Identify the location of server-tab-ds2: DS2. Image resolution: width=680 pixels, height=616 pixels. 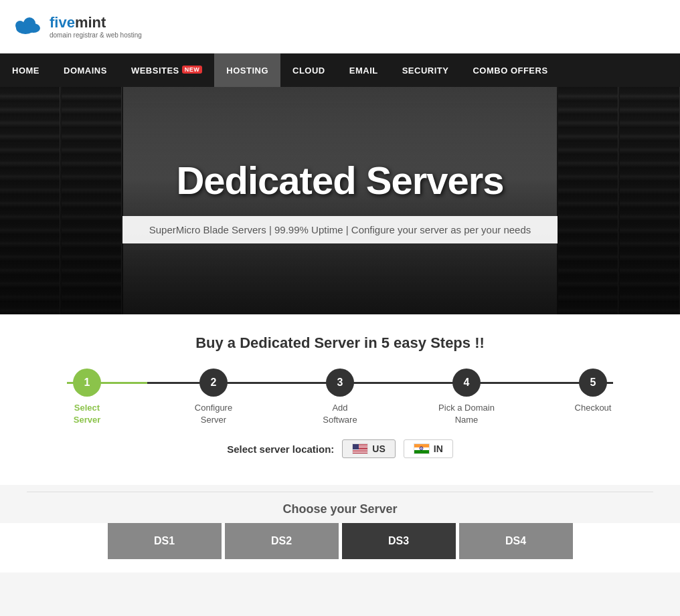
(282, 541).